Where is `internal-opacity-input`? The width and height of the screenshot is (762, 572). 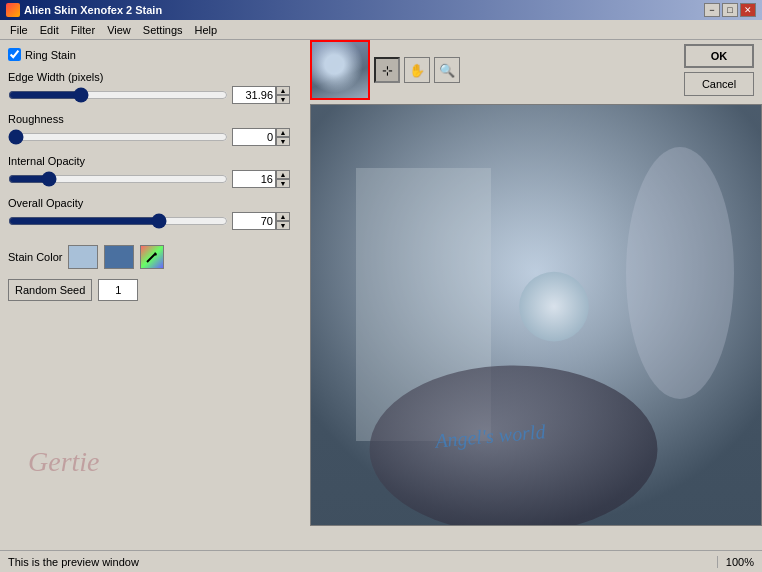 internal-opacity-input is located at coordinates (254, 179).